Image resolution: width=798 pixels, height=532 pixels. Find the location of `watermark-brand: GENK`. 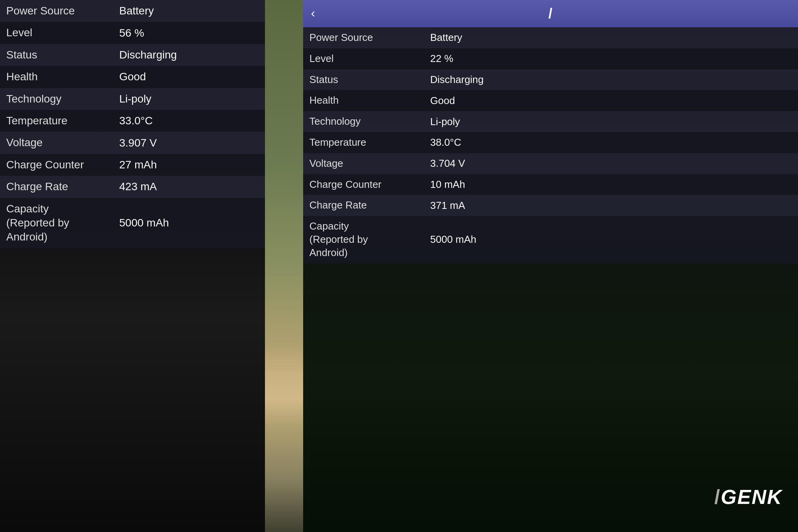

watermark-brand: GENK is located at coordinates (752, 497).